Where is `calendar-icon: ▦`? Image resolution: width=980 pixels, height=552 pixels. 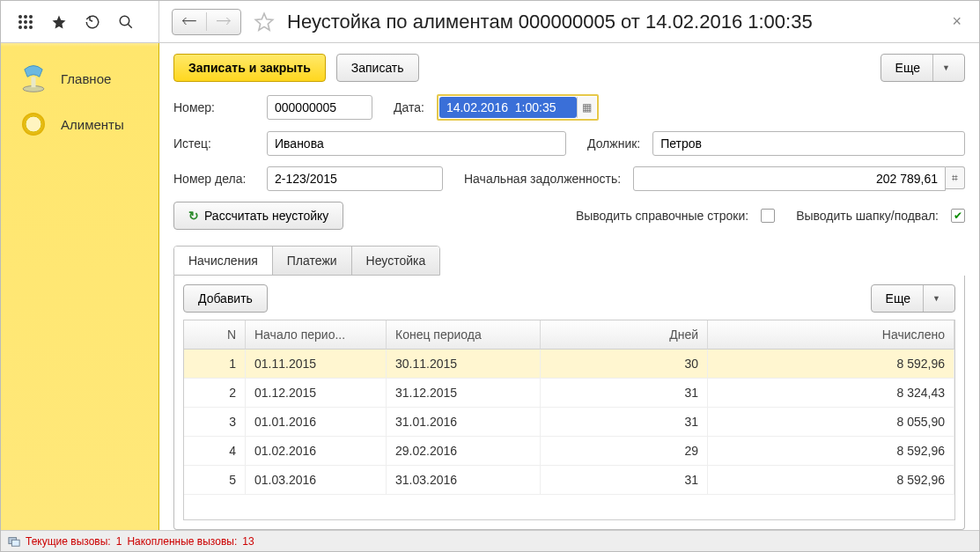
calendar-icon: ▦ is located at coordinates (586, 107).